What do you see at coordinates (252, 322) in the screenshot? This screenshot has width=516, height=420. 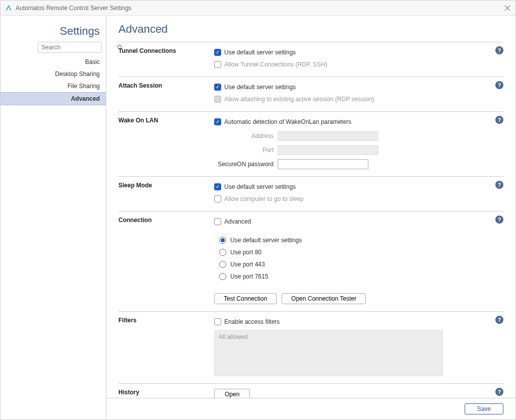 I see `filters-enable-label: Enable access filters` at bounding box center [252, 322].